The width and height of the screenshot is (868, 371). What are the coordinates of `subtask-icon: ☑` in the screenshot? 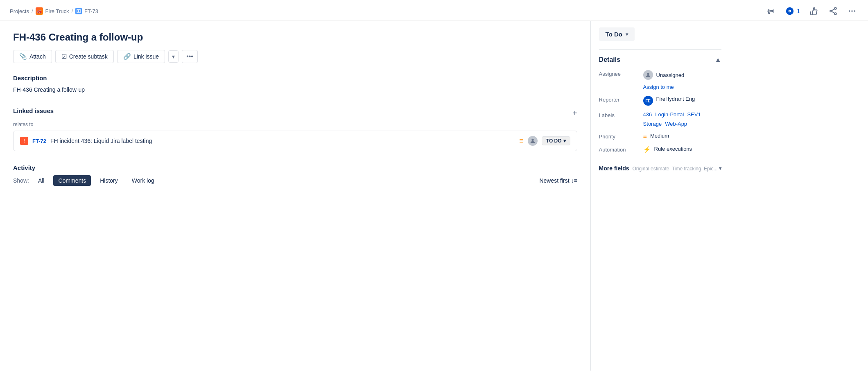 It's located at (64, 57).